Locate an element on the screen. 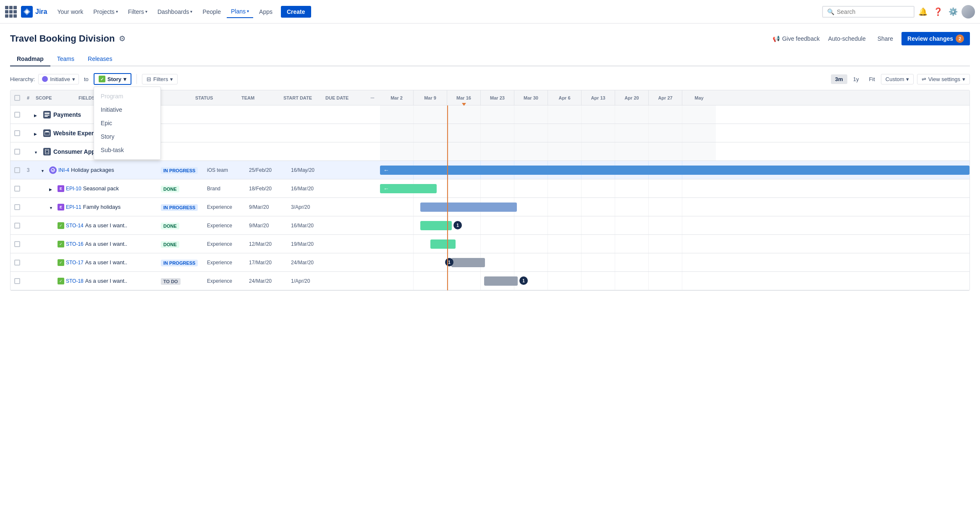 This screenshot has height=505, width=980. nav-people: People is located at coordinates (212, 12).